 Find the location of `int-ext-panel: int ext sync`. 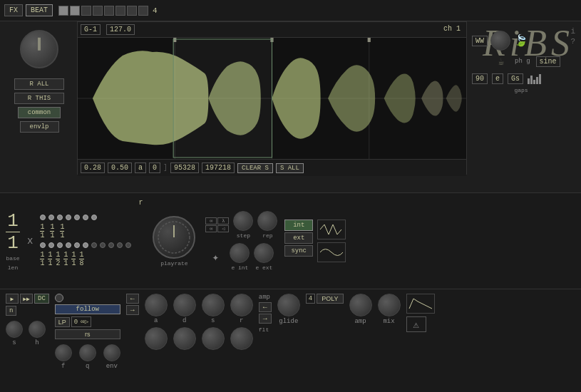

int-ext-panel: int ext sync is located at coordinates (299, 238).